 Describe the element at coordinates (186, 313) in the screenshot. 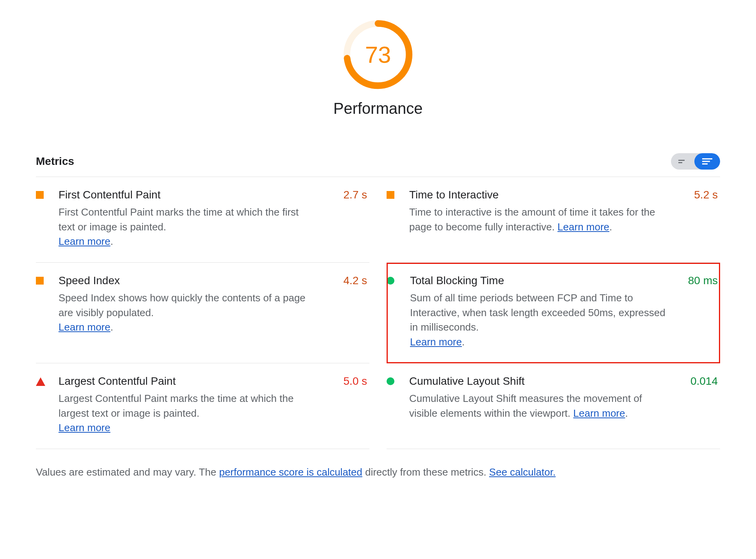

I see `metric-description: Speed Index shows how quickly the conten…` at that location.